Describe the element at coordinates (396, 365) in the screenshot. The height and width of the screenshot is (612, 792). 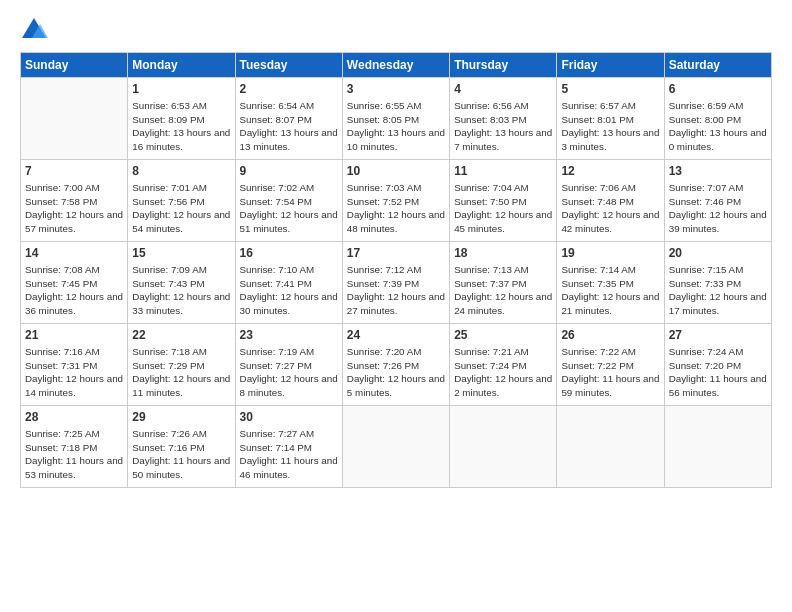
I see `week-row-4: 21Sunrise: 7:16 AMSunset: 7:31 PMDayligh…` at that location.